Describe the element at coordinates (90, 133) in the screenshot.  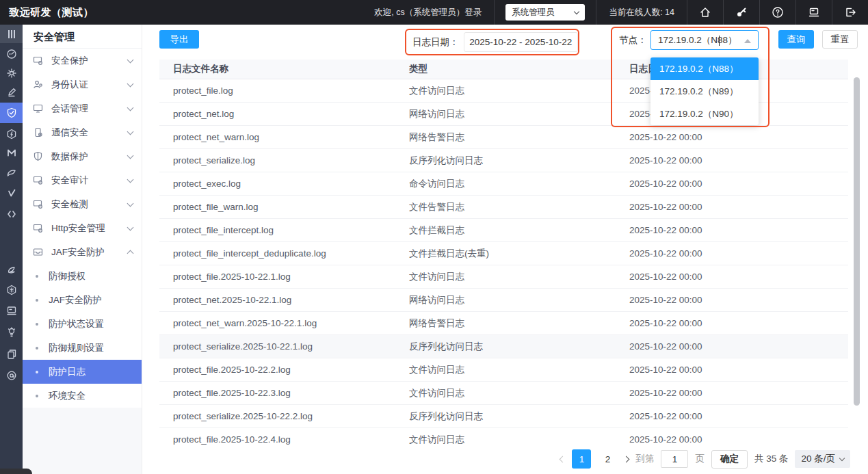
I see `sidebar-group-label: 通信安全` at that location.